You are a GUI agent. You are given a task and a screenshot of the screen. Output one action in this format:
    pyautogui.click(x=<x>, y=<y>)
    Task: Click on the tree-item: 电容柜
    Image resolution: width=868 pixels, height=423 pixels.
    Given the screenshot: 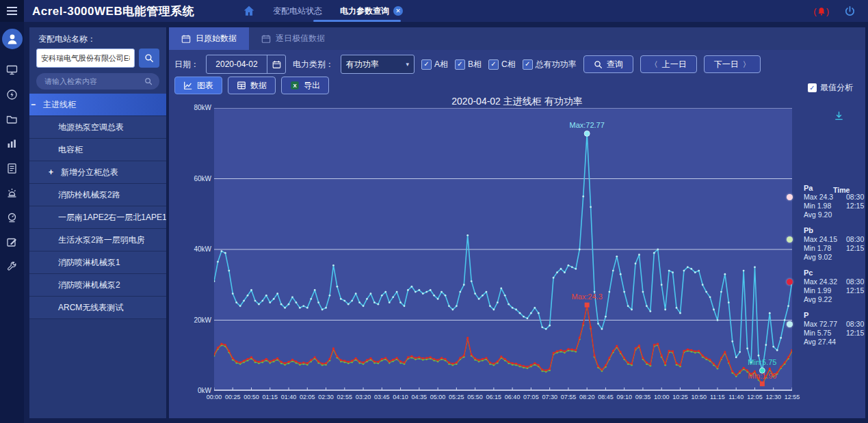 What is the action you would take?
    pyautogui.click(x=98, y=150)
    